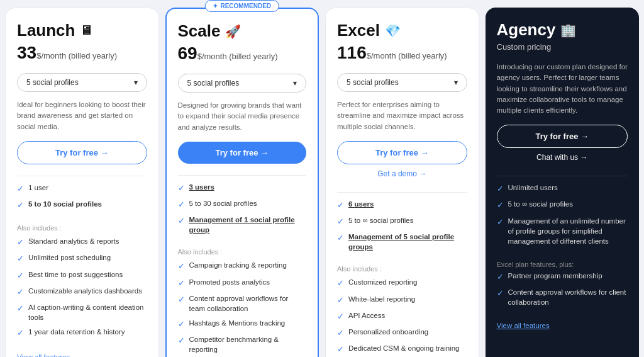  I want to click on profiles-dropdown-excel: 5 social profiles ▾, so click(402, 82).